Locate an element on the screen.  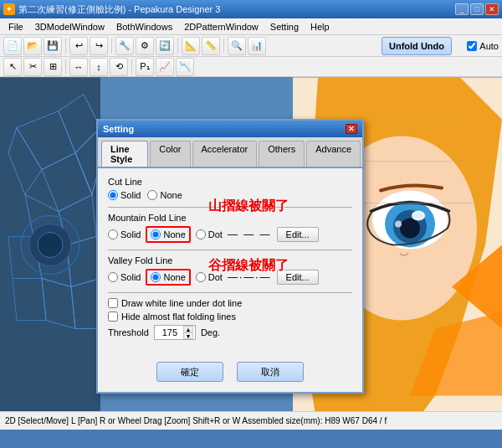
mountain-solid-text: Solid is located at coordinates (131, 234).